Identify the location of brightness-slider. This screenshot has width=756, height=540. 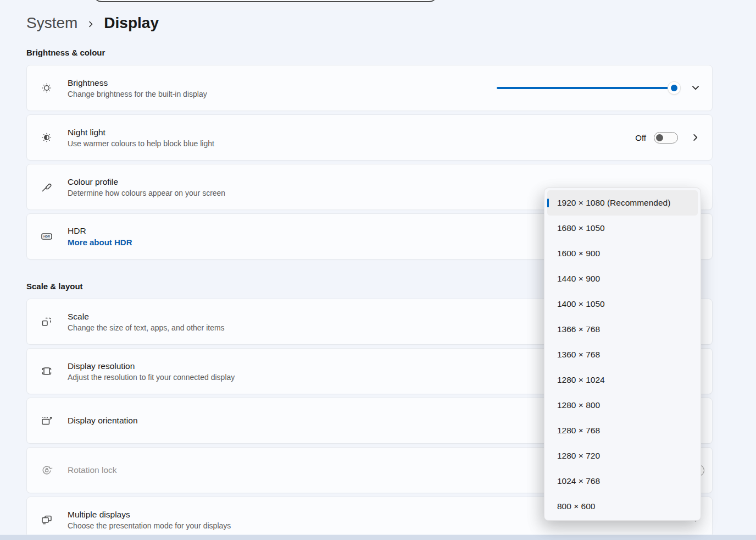
(587, 88).